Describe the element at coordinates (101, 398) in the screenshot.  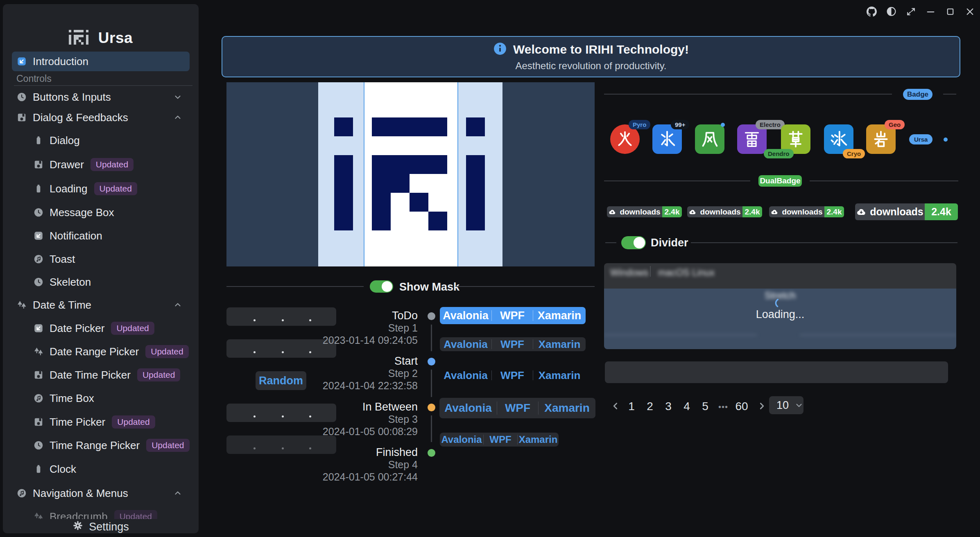
I see `sidebar-item-time-box: Time Box` at that location.